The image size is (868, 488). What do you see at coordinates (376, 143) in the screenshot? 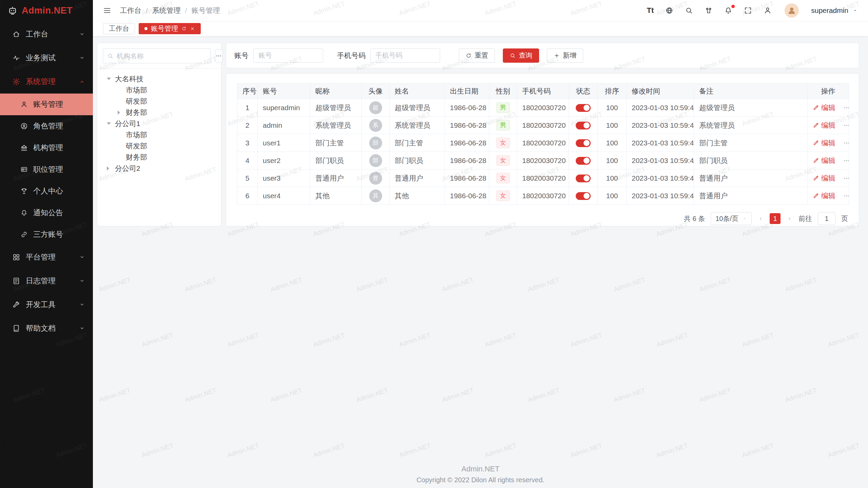
I see `user-avatar-badge: 部` at bounding box center [376, 143].